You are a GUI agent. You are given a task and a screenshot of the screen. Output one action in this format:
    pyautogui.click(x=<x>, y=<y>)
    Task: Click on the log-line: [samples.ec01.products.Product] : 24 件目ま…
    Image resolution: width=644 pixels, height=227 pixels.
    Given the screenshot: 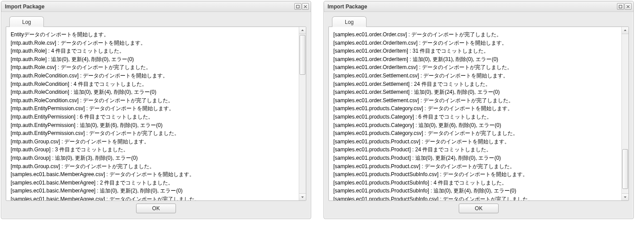 What is the action you would take?
    pyautogui.click(x=475, y=150)
    